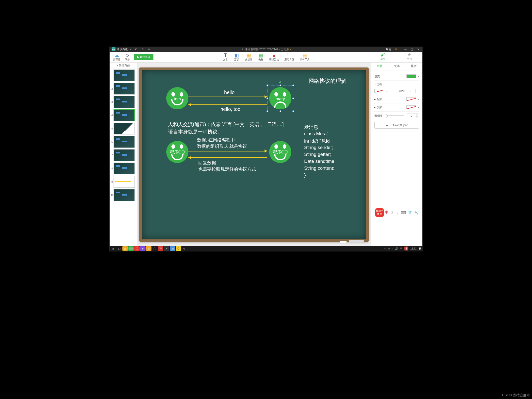 This screenshot has width=532, height=399. Describe the element at coordinates (177, 152) in the screenshot. I see `face-qq1: 程序QQ` at that location.